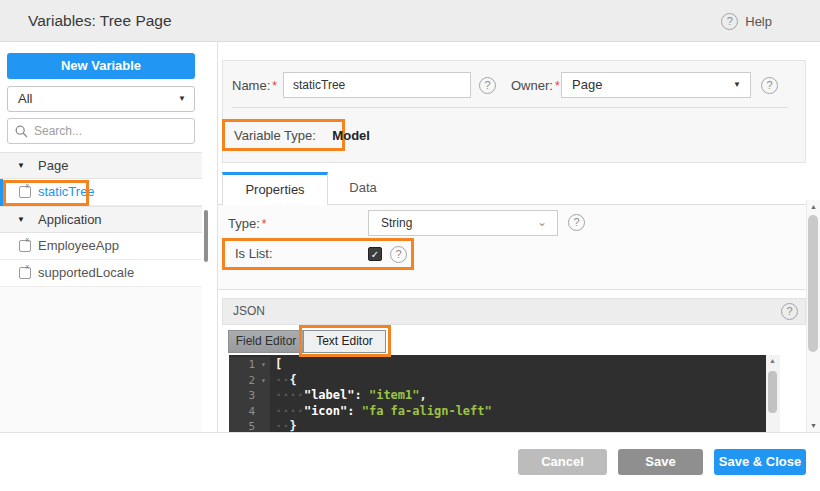  I want to click on code-line: 2▾··{, so click(498, 381).